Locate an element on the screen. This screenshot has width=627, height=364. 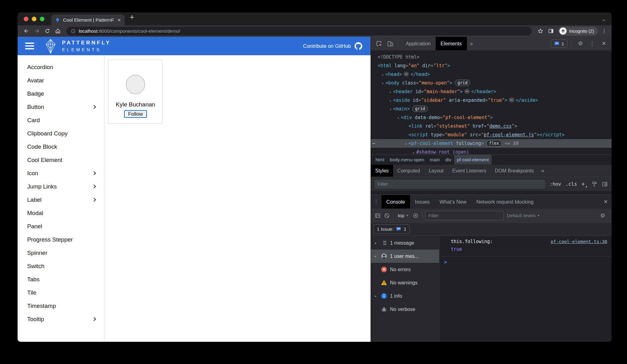
sidebar-item-clipboard-copy: Clipboard Copy is located at coordinates (61, 133).